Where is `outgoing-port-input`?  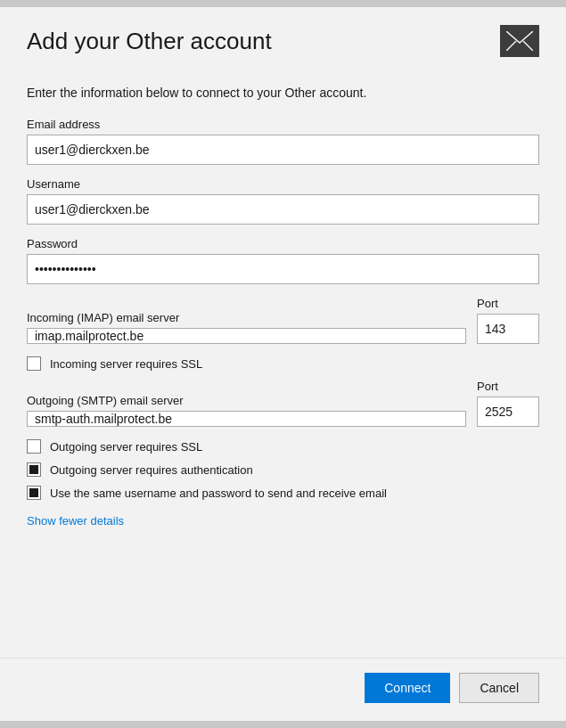
outgoing-port-input is located at coordinates (508, 412).